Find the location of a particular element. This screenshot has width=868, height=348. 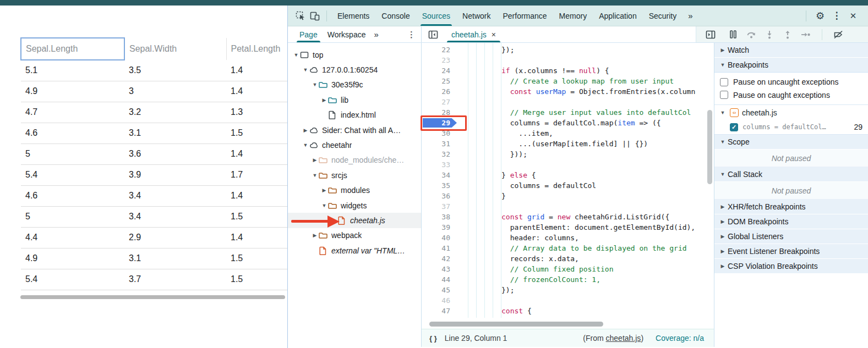

table-cell: 3.6 is located at coordinates (175, 154).